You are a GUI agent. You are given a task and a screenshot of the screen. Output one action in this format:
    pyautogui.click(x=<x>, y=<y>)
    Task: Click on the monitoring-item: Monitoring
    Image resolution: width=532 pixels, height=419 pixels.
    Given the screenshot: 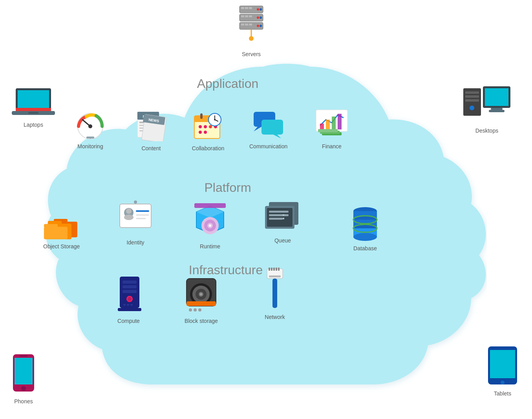 What is the action you would take?
    pyautogui.click(x=90, y=129)
    